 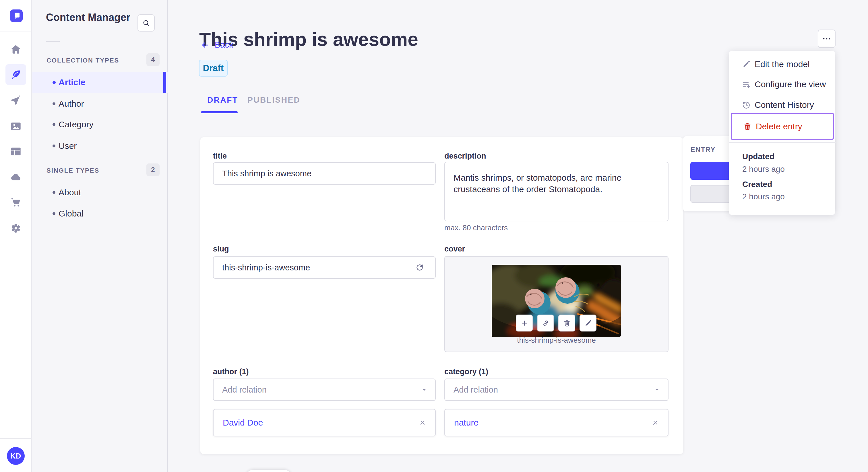 What do you see at coordinates (83, 61) in the screenshot?
I see `section-label: COLLECTION TYPES` at bounding box center [83, 61].